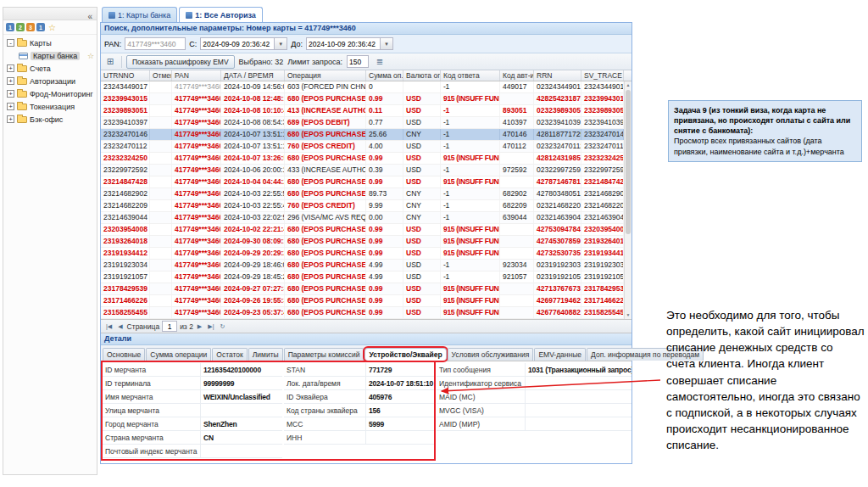  Describe the element at coordinates (91, 56) in the screenshot. I see `favorite-star-icon: ☆` at that location.